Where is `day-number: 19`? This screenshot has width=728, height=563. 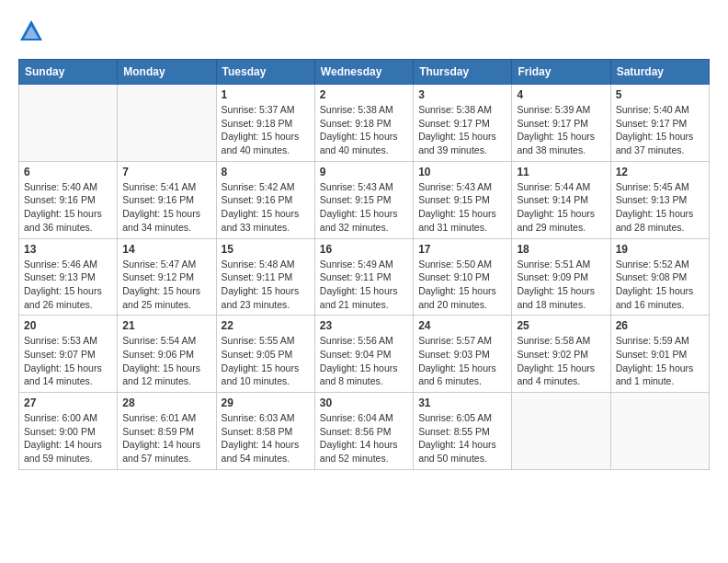 day-number: 19 is located at coordinates (660, 249).